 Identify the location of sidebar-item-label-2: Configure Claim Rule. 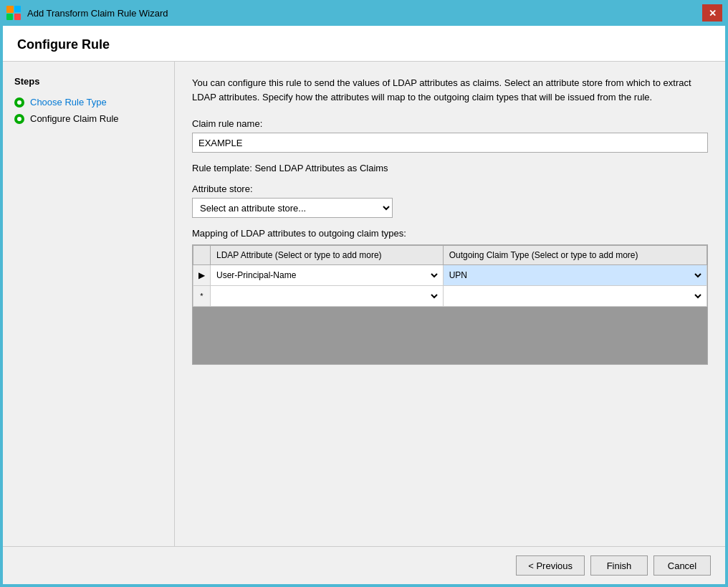
(75, 119).